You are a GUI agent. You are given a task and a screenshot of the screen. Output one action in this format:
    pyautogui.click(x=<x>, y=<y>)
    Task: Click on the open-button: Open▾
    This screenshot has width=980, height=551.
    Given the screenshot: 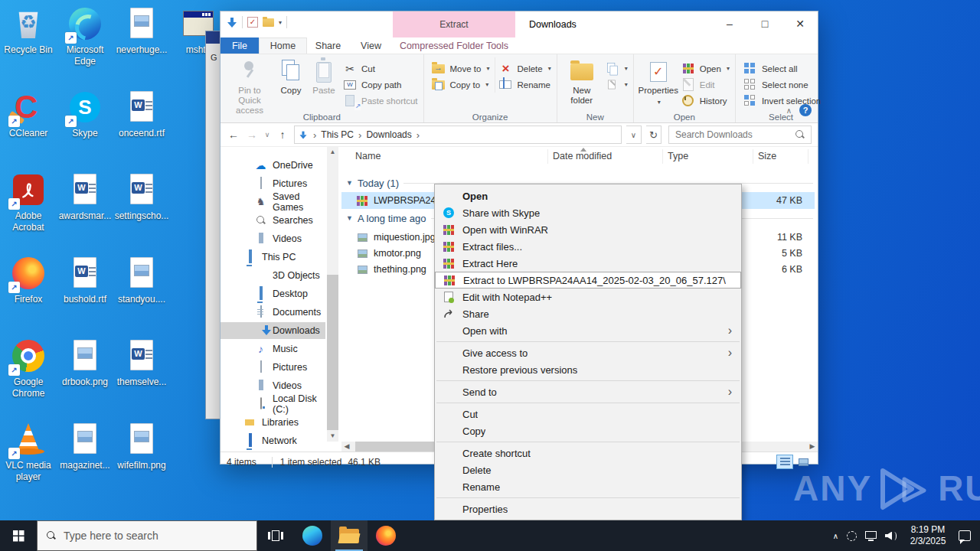 What is the action you would take?
    pyautogui.click(x=705, y=69)
    